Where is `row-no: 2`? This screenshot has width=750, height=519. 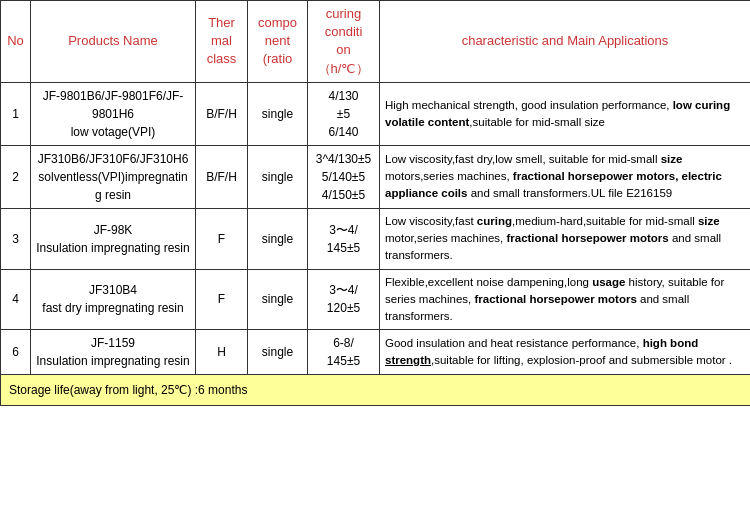 row-no: 2 is located at coordinates (16, 176).